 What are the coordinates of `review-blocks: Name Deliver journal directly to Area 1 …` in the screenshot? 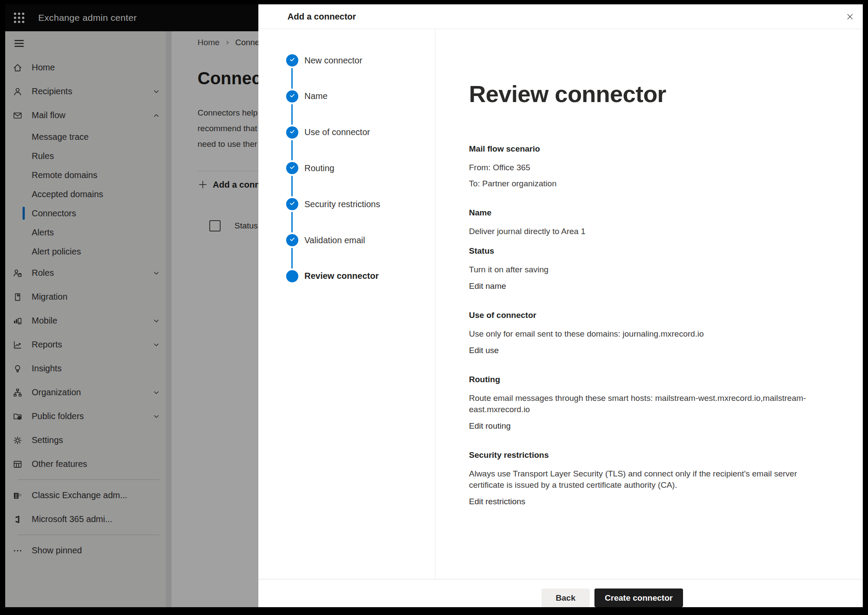 It's located at (653, 241).